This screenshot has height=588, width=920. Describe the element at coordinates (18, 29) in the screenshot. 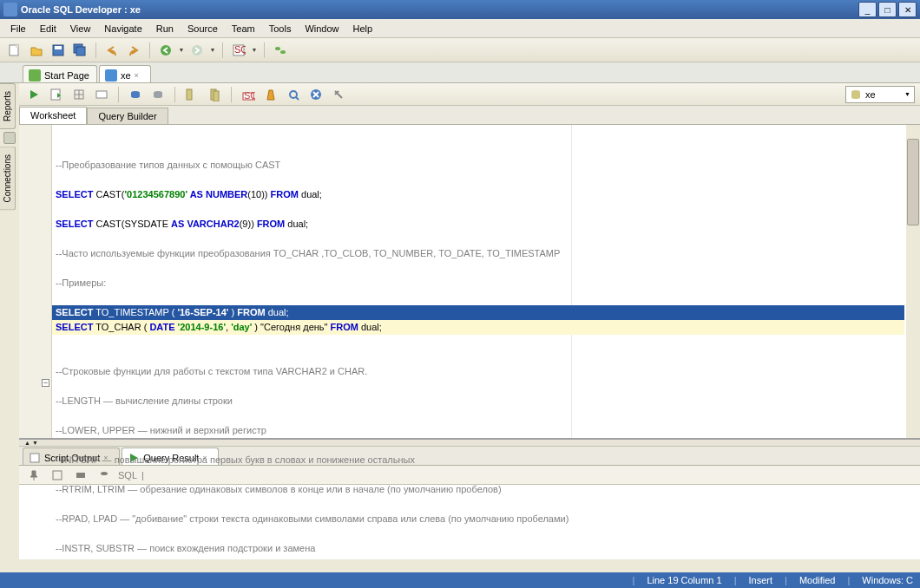

I see `menu-file: File` at that location.